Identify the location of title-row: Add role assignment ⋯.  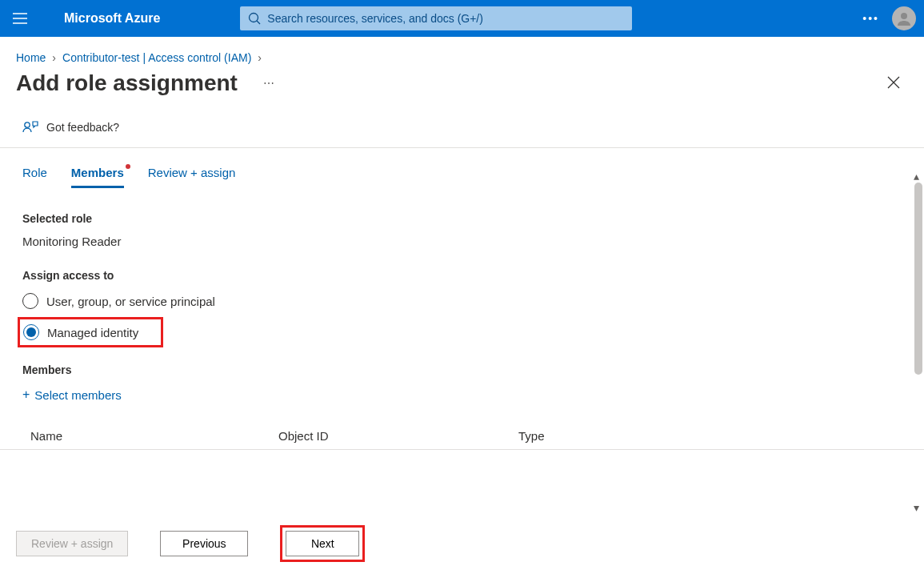
(462, 94).